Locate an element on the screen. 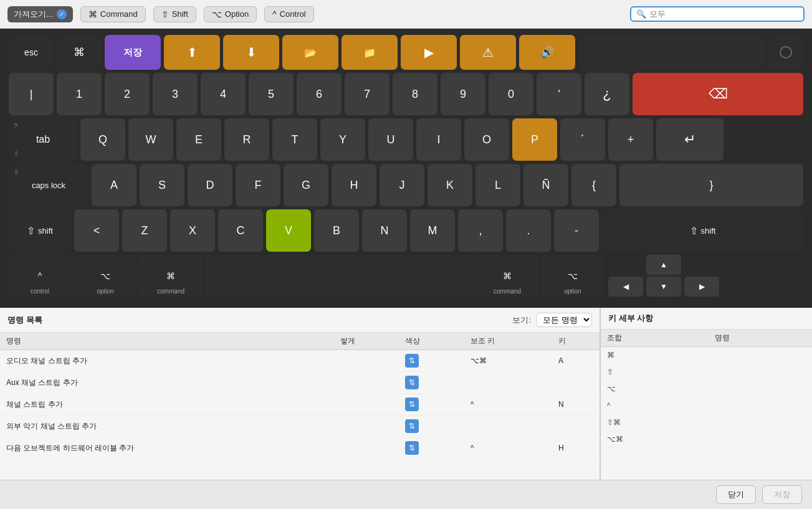 The width and height of the screenshot is (812, 509). key-comma: , is located at coordinates (480, 231).